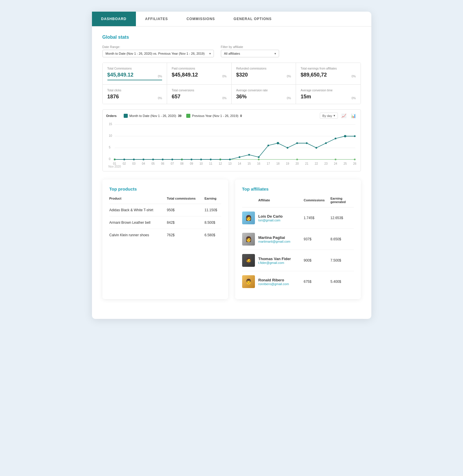 The width and height of the screenshot is (463, 476). Describe the element at coordinates (186, 223) in the screenshot. I see `product-commissions: 842$` at that location.